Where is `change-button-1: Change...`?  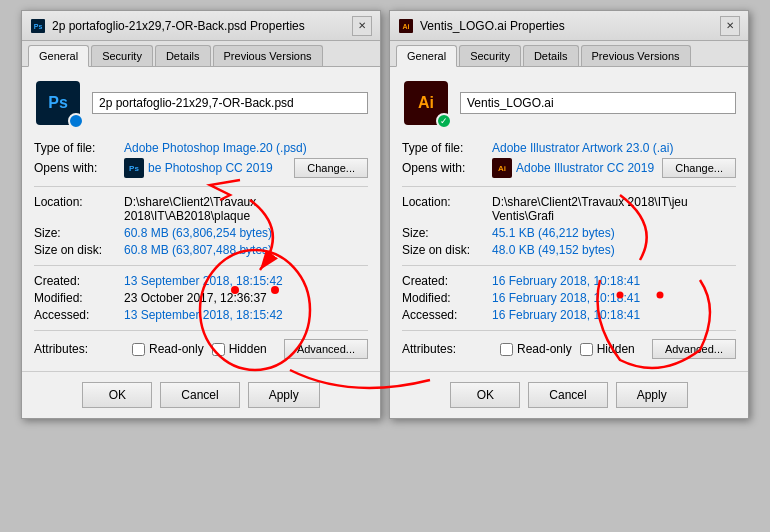 change-button-1: Change... is located at coordinates (331, 168).